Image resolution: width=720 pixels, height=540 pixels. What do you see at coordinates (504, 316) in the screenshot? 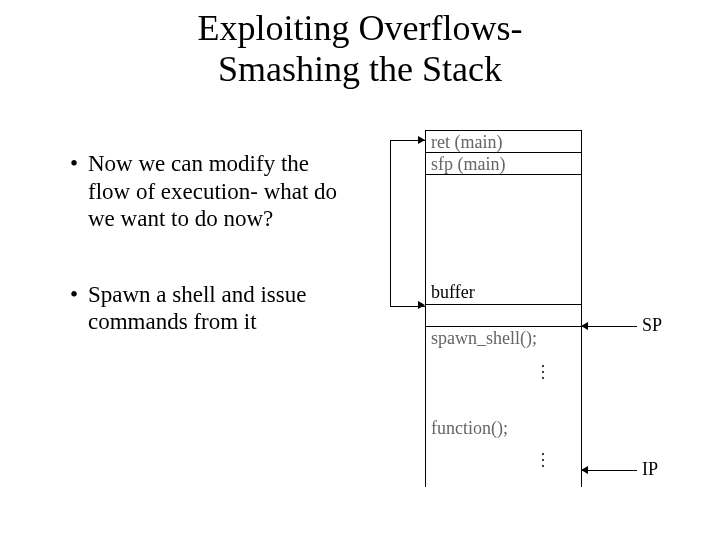
I see `stack-cell-gap` at bounding box center [504, 316].